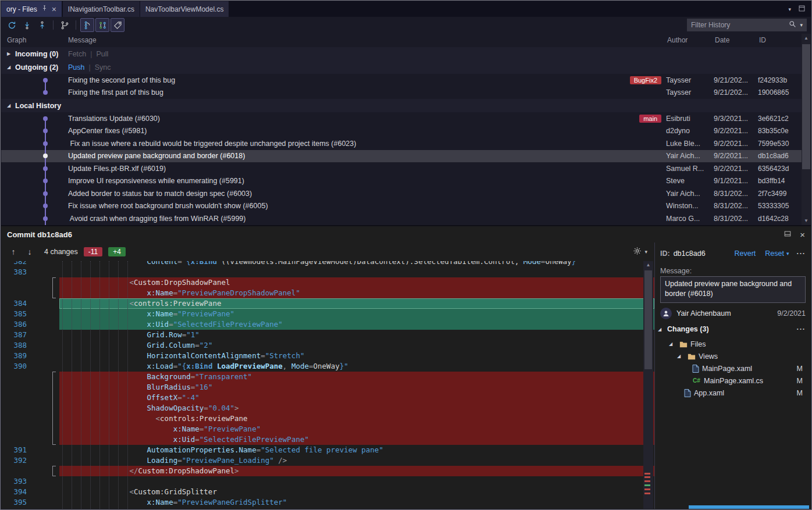 This screenshot has height=510, width=812. What do you see at coordinates (775, 254) in the screenshot?
I see `reset-link: Reset` at bounding box center [775, 254].